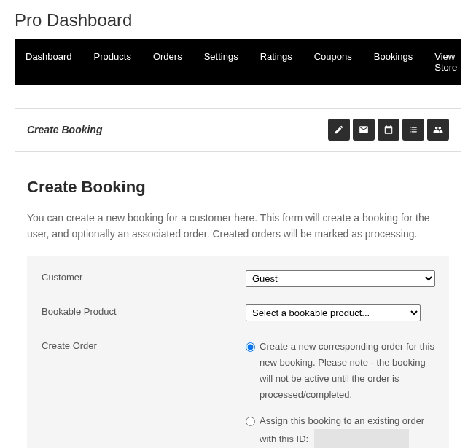 Image resolution: width=476 pixels, height=448 pixels. Describe the element at coordinates (64, 130) in the screenshot. I see `panel-title: Create Booking` at that location.